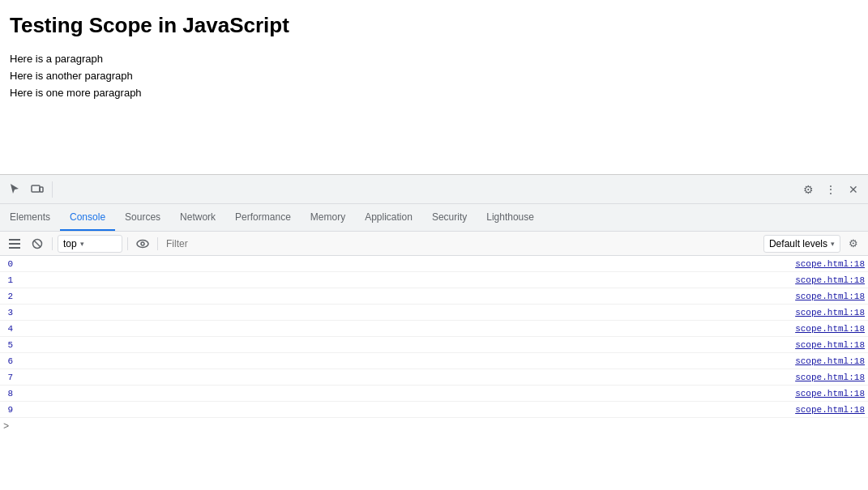 The height and width of the screenshot is (490, 868). I want to click on console-row: 0scope.html:18, so click(434, 264).